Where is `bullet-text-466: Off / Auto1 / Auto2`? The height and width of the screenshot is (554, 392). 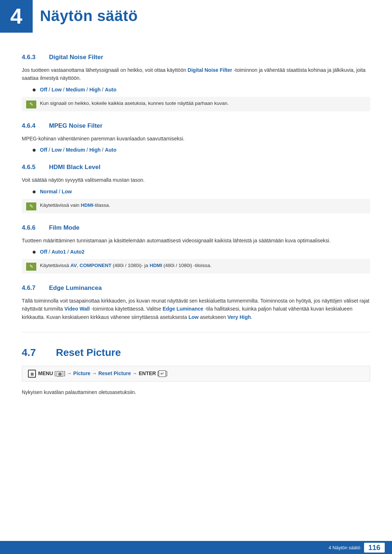
bullet-text-466: Off / Auto1 / Auto2 is located at coordinates (62, 252).